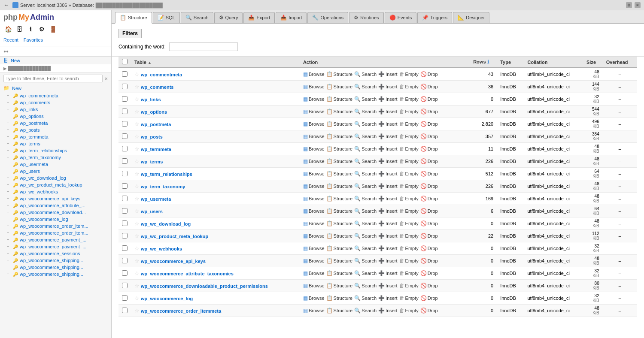 The height and width of the screenshot is (338, 644). Describe the element at coordinates (149, 63) in the screenshot. I see `sort-icon: ▲` at that location.